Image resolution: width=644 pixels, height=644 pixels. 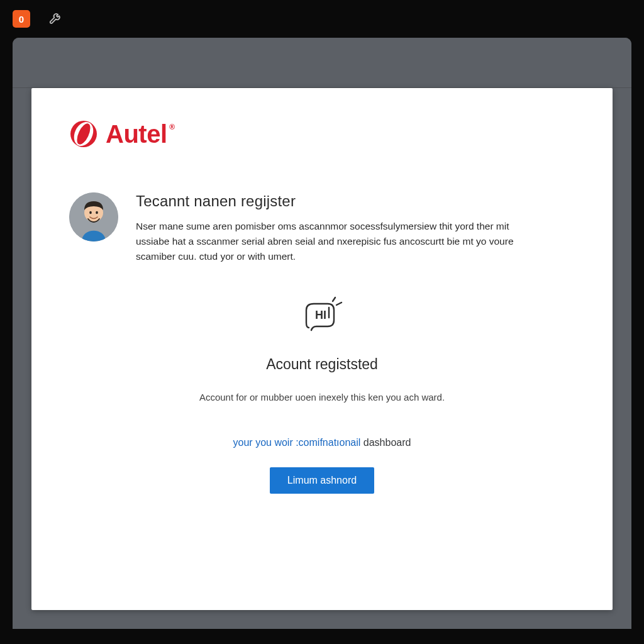 What do you see at coordinates (322, 134) in the screenshot?
I see `brand-logo: Autel®` at bounding box center [322, 134].